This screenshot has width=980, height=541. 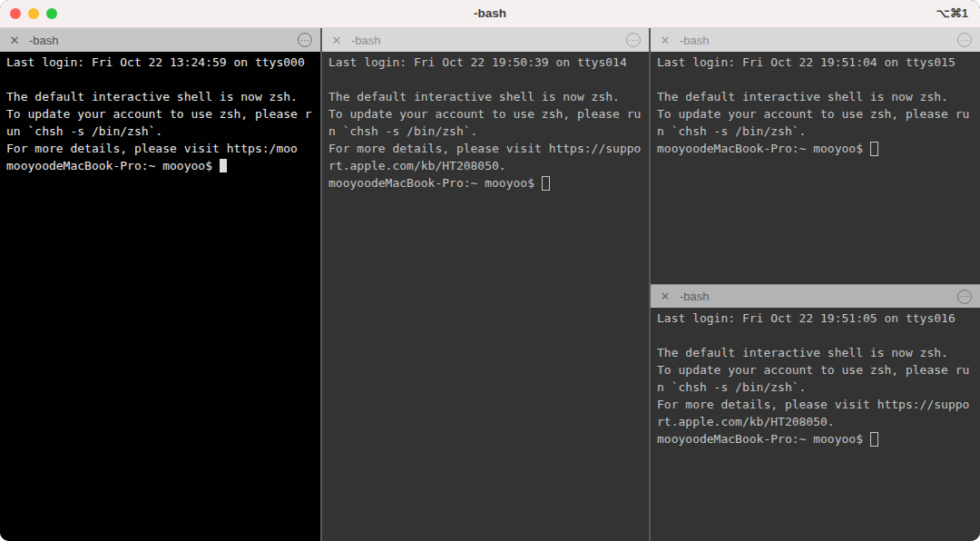 I want to click on terminal-output-line: For more details, please visit https:/mo…, so click(x=160, y=149).